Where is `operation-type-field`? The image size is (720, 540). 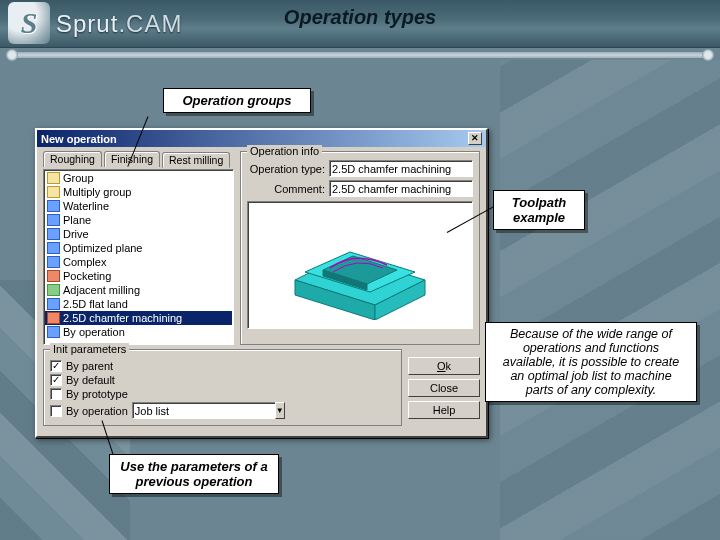
operation-type-field is located at coordinates (401, 168).